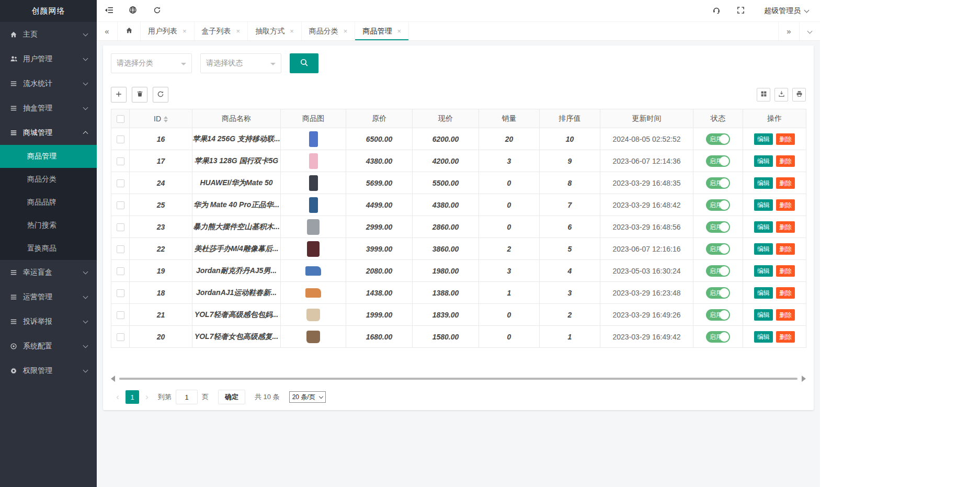 This screenshot has height=487, width=980. Describe the element at coordinates (232, 397) in the screenshot. I see `confirm-page-button: 确定` at that location.